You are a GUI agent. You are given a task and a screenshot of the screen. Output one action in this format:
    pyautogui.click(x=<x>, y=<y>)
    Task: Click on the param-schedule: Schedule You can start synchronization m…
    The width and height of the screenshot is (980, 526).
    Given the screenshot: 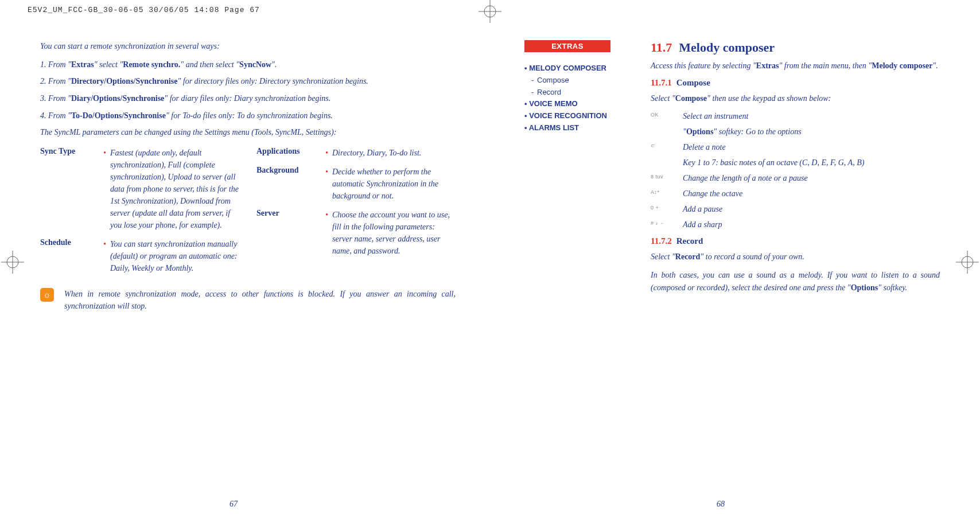 What is the action you would take?
    pyautogui.click(x=140, y=256)
    